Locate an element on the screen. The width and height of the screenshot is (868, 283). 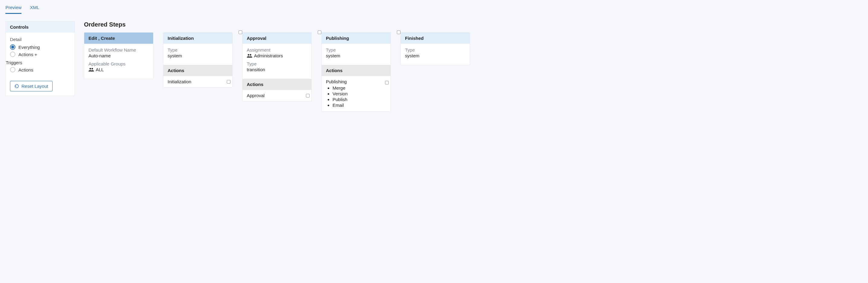
radio-actions-triggers: Actions + Triggers is located at coordinates (40, 59).